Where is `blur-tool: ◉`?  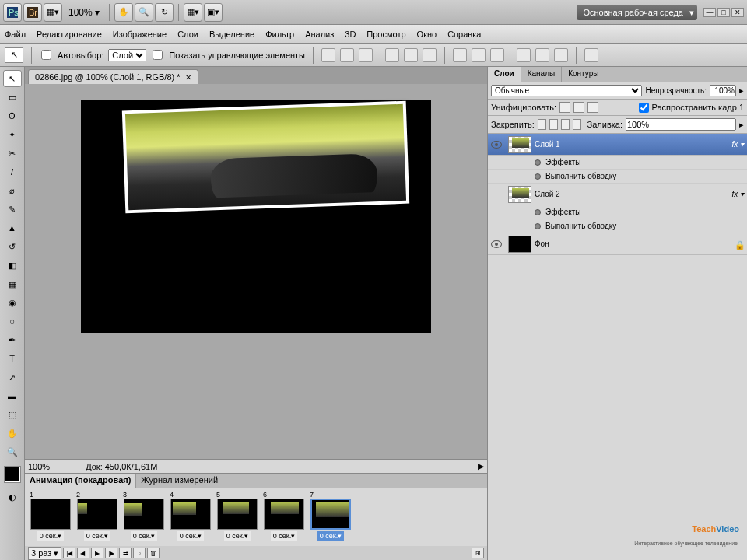 blur-tool: ◉ is located at coordinates (12, 303).